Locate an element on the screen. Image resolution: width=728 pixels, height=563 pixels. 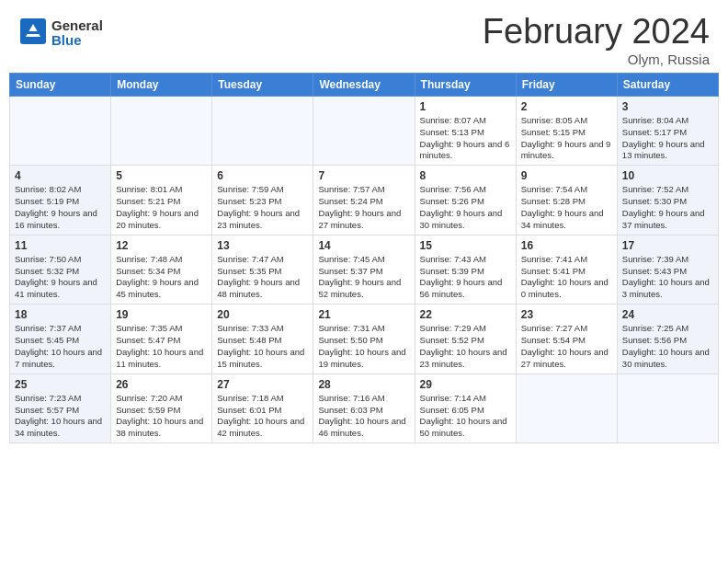
sunset-text: Sunset: 5:13 PM is located at coordinates (465, 132).